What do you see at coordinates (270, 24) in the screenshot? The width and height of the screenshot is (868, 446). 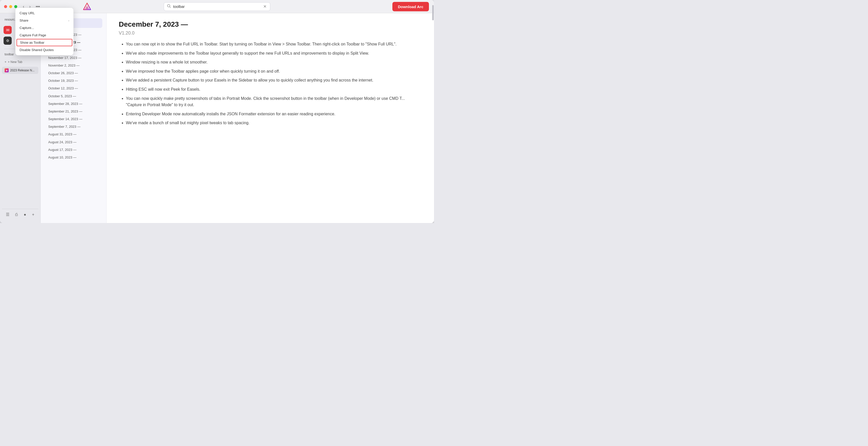 I see `article-title: December 7, 2023 —` at bounding box center [270, 24].